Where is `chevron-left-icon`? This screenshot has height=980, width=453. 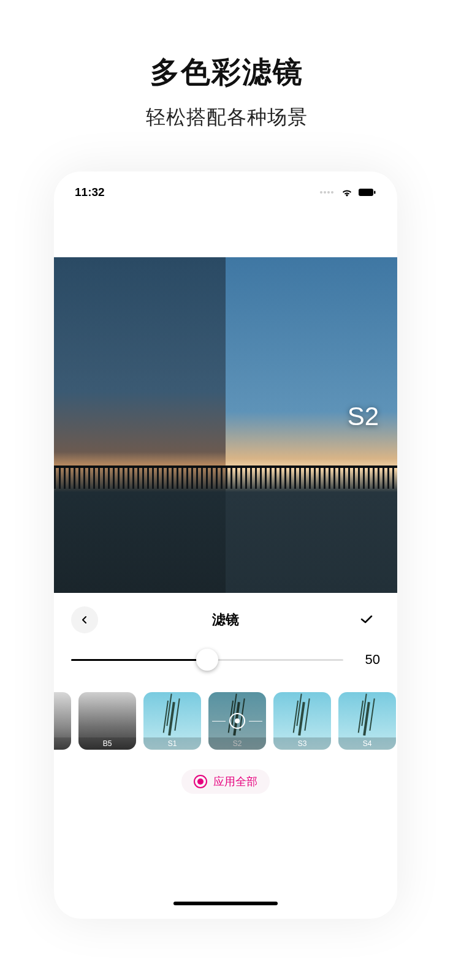
chevron-left-icon is located at coordinates (85, 620).